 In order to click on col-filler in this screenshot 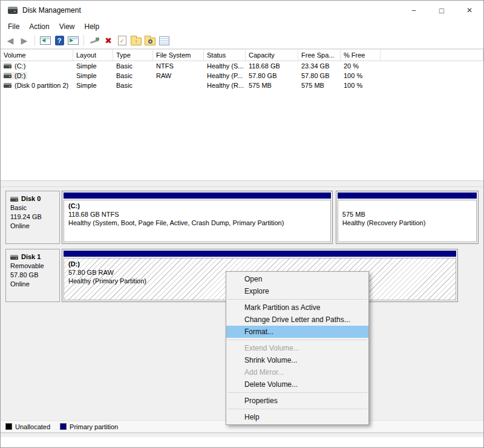, I will do `click(432, 56)`.